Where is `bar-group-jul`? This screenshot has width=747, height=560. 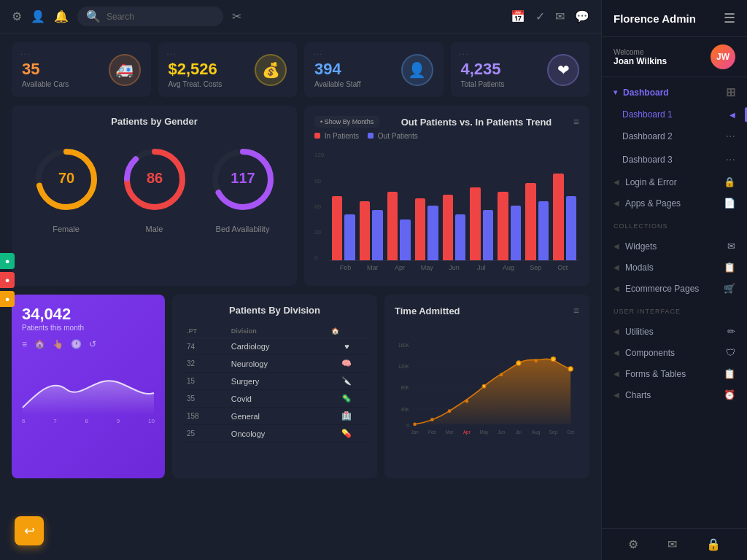 bar-group-jul is located at coordinates (481, 224).